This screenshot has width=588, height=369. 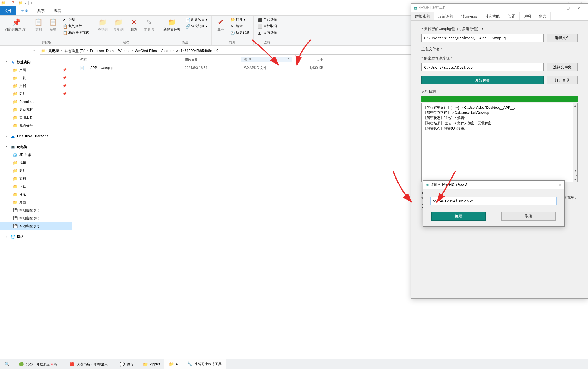 What do you see at coordinates (46, 42) in the screenshot?
I see `group-clipboard: 剪贴板` at bounding box center [46, 42].